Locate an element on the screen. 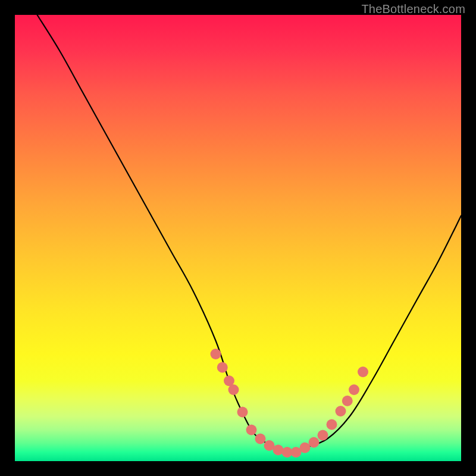 This screenshot has height=476, width=476. curve-markers is located at coordinates (290, 403).